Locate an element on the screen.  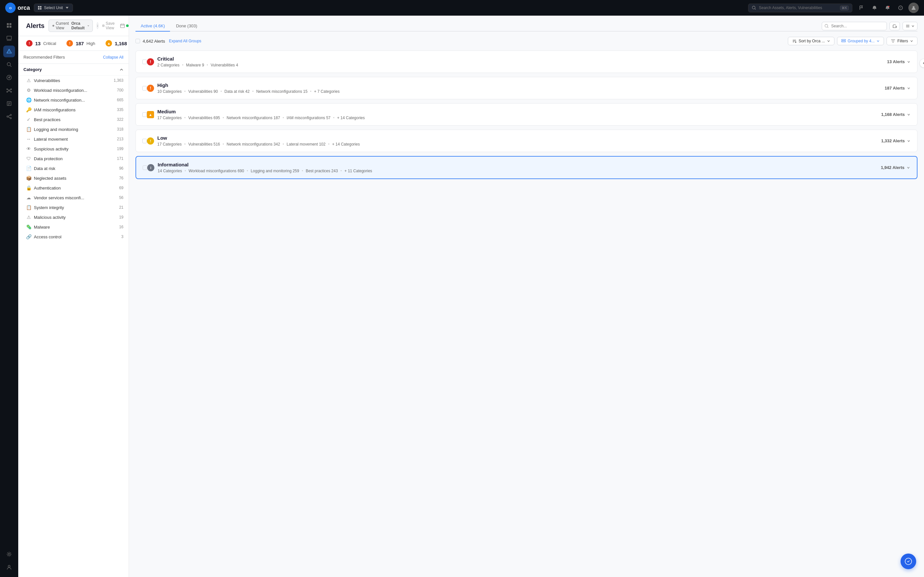
topnav: O orca Select Unit ⌘K ? is located at coordinates (462, 8).